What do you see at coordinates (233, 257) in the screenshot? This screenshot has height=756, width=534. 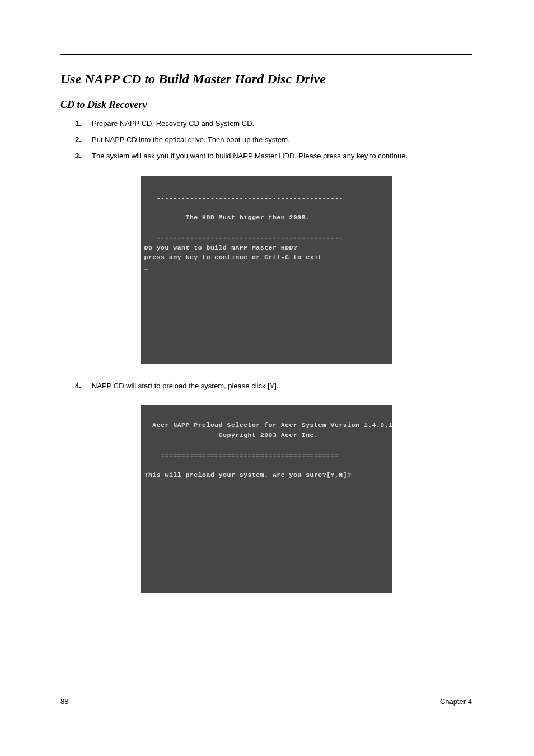 I see `terminal-line: press any key to continue or Crtl-C to e…` at bounding box center [233, 257].